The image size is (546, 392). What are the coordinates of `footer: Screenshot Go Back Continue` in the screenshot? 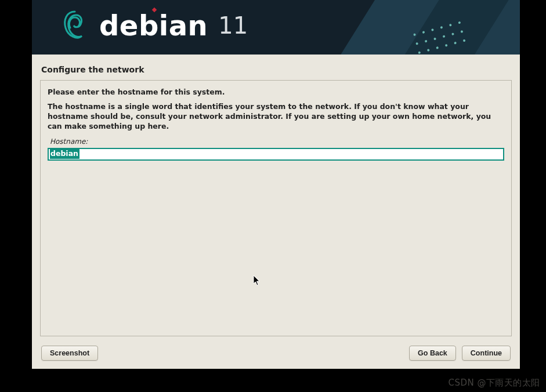 It's located at (276, 350).